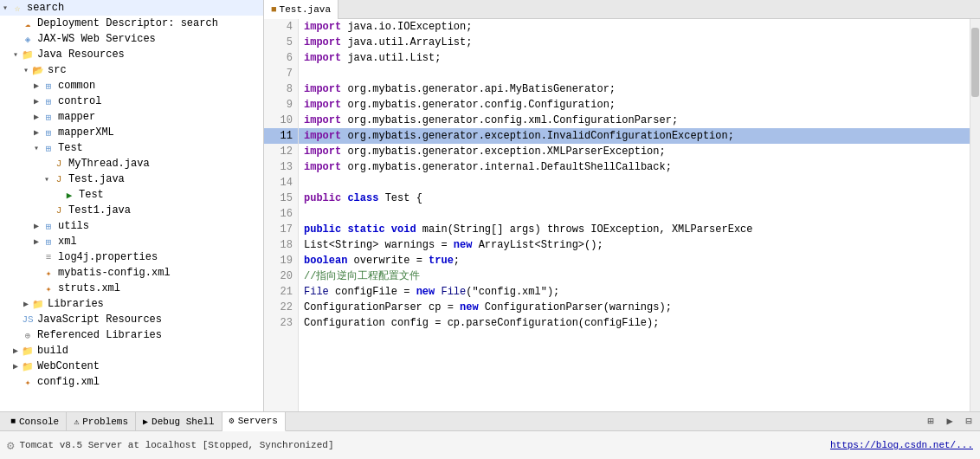 The image size is (980, 459). Describe the element at coordinates (80, 101) in the screenshot. I see `sidebar-item-label: control` at that location.